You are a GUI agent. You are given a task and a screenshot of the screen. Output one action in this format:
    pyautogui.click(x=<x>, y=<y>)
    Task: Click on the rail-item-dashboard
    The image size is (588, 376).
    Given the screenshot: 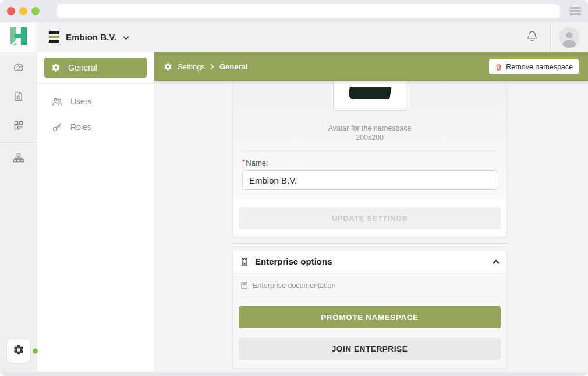 What is the action you would take?
    pyautogui.click(x=19, y=68)
    